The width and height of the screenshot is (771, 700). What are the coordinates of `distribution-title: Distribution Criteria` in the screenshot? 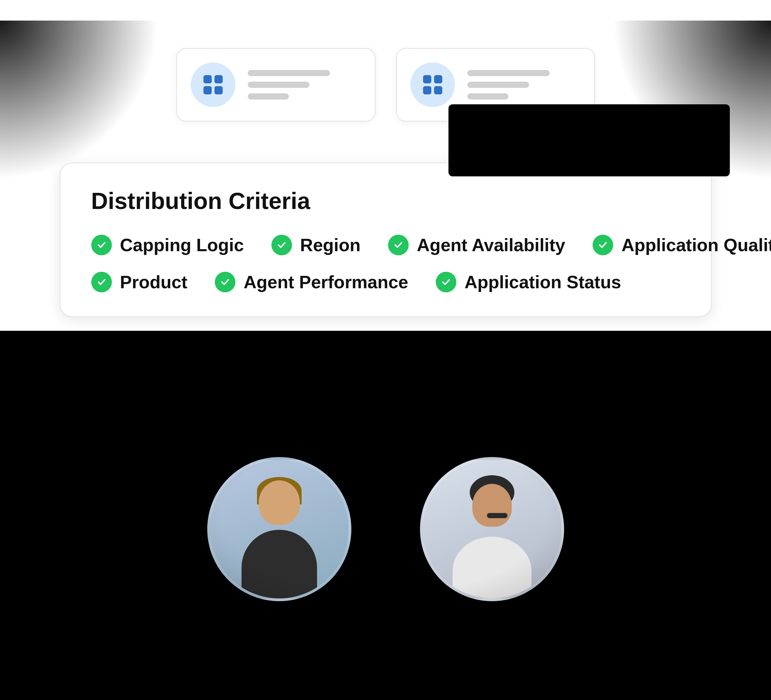 It's located at (386, 201).